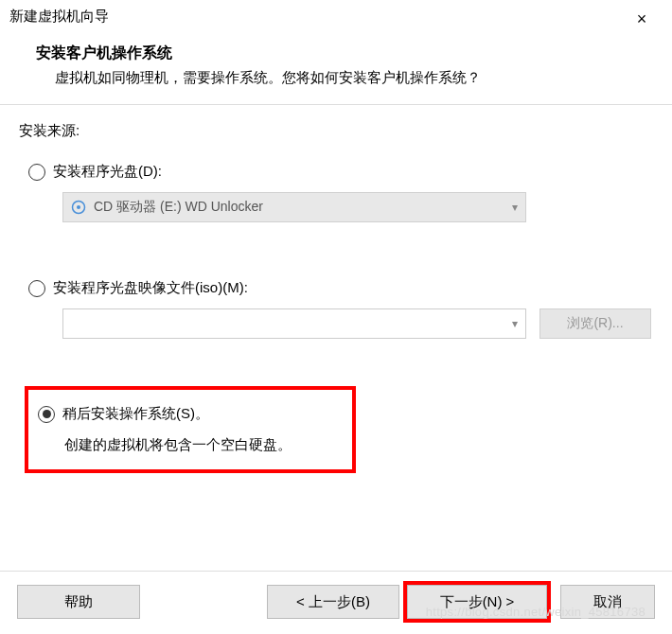  What do you see at coordinates (336, 18) in the screenshot?
I see `titlebar: 新建虚拟机向导 ×` at bounding box center [336, 18].